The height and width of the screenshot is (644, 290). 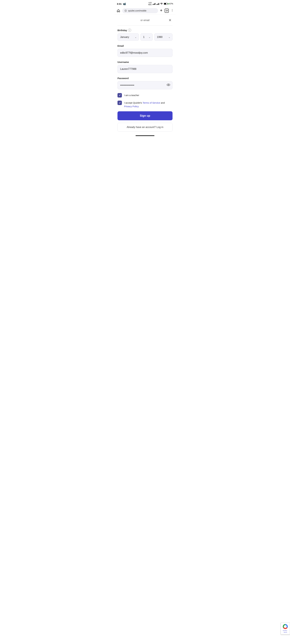 What do you see at coordinates (145, 127) in the screenshot?
I see `login-button: Already have an account? Log in` at bounding box center [145, 127].